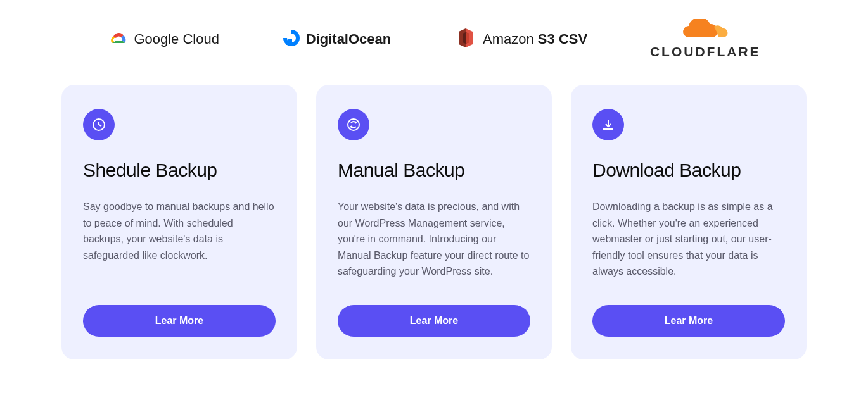 The height and width of the screenshot is (412, 868). I want to click on download-icon, so click(608, 125).